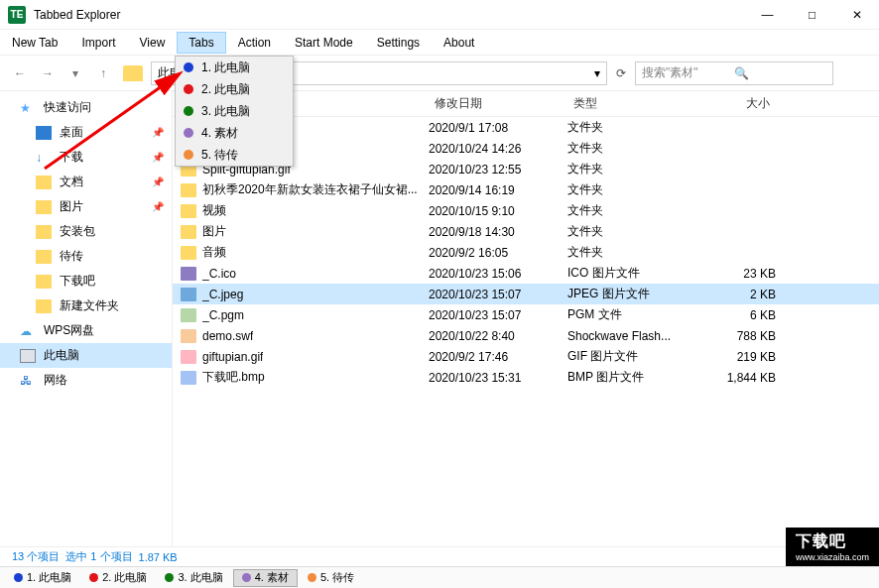 The width and height of the screenshot is (879, 588). I want to click on dropdown-item: 4. 素材, so click(234, 133).